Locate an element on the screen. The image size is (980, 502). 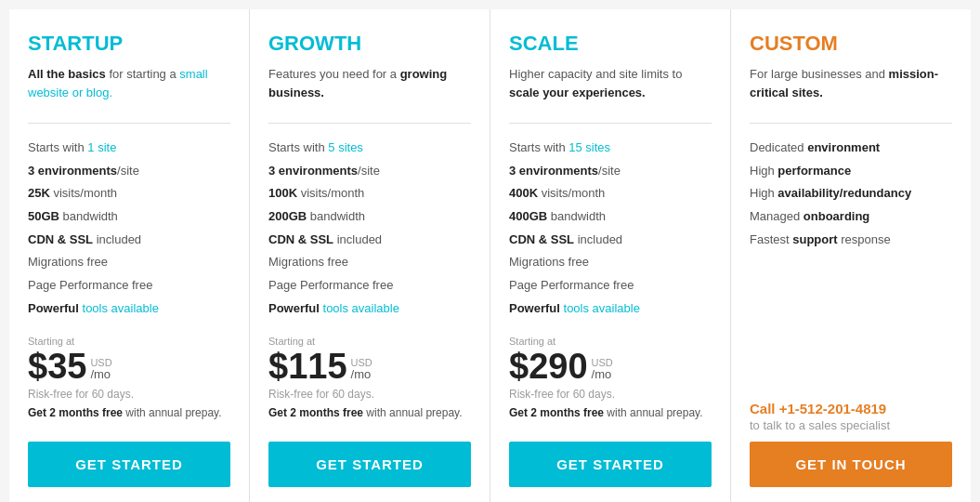
price-dollar-scale: $290 is located at coordinates (548, 366).